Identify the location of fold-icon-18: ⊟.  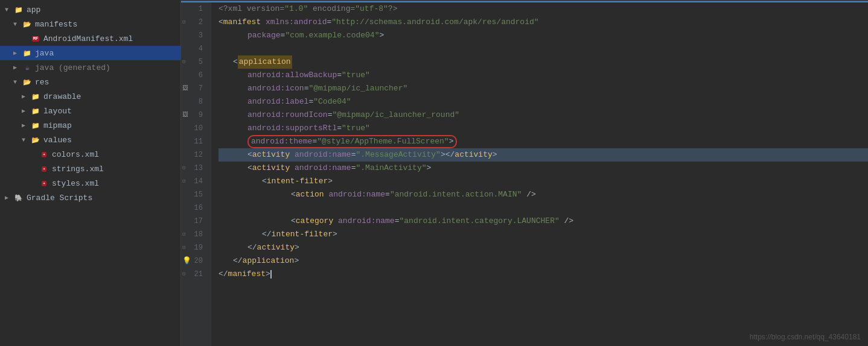
(183, 234).